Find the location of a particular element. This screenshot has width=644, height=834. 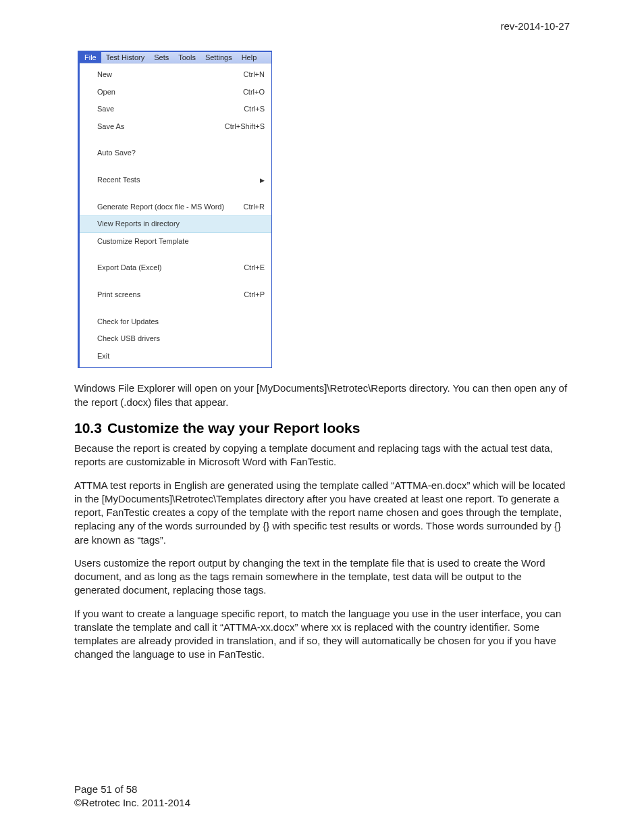

page-footer: Page 51 of 58 ©Retrotec Inc. 2011-2014 is located at coordinates (132, 797).